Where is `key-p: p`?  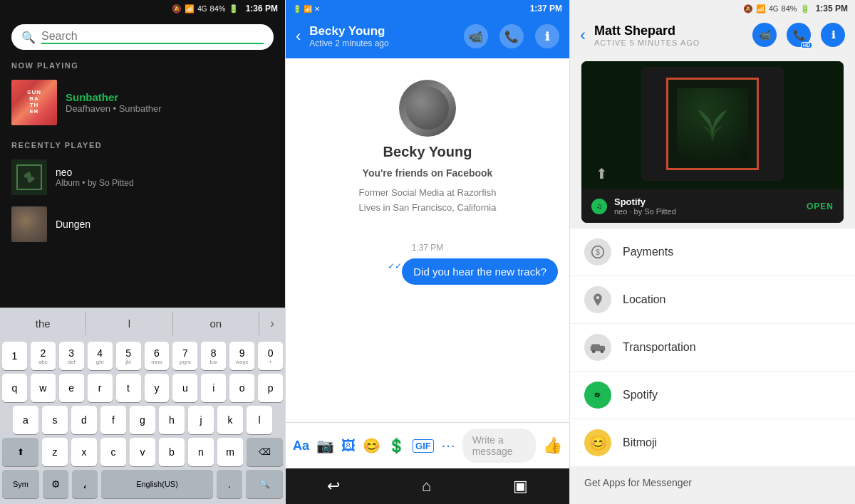
key-p: p is located at coordinates (271, 388).